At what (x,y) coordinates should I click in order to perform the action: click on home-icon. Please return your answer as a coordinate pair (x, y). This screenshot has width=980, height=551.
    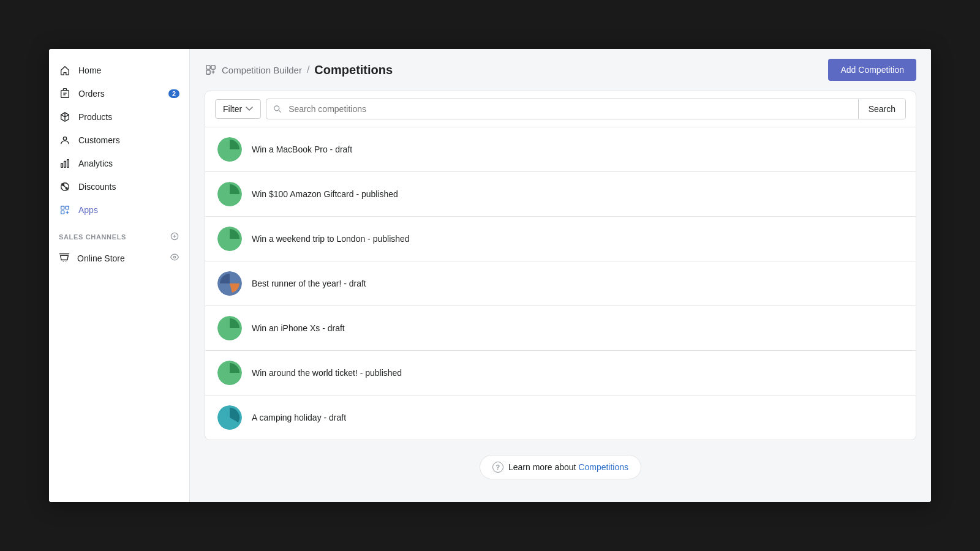
    Looking at the image, I should click on (65, 70).